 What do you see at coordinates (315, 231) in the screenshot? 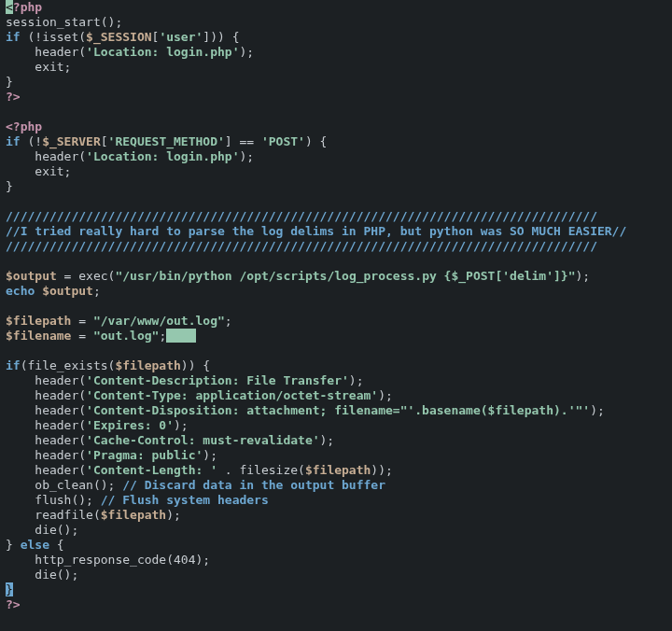
I see `code-line: //I tried really hard to parse the log d…` at bounding box center [315, 231].